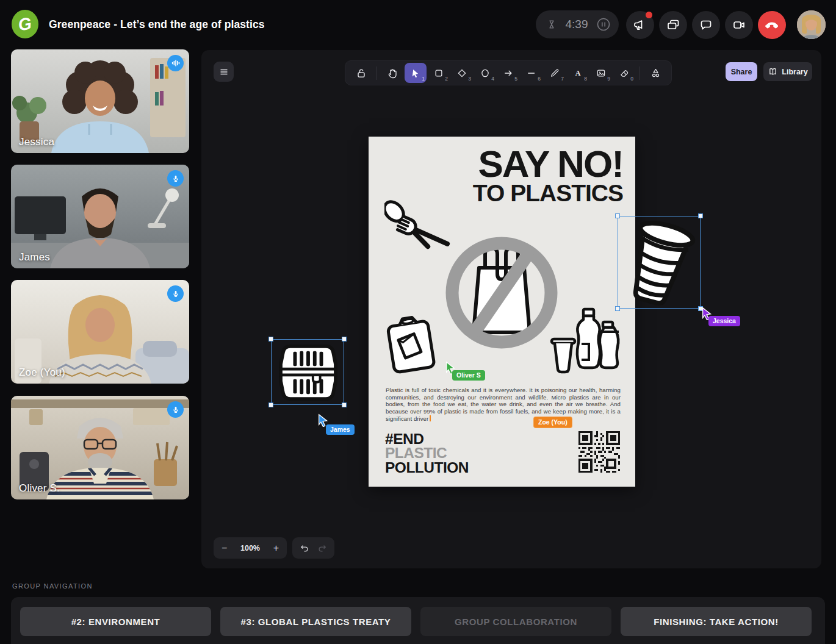 Image resolution: width=836 pixels, height=644 pixels. I want to click on food-container-illustration, so click(308, 373).